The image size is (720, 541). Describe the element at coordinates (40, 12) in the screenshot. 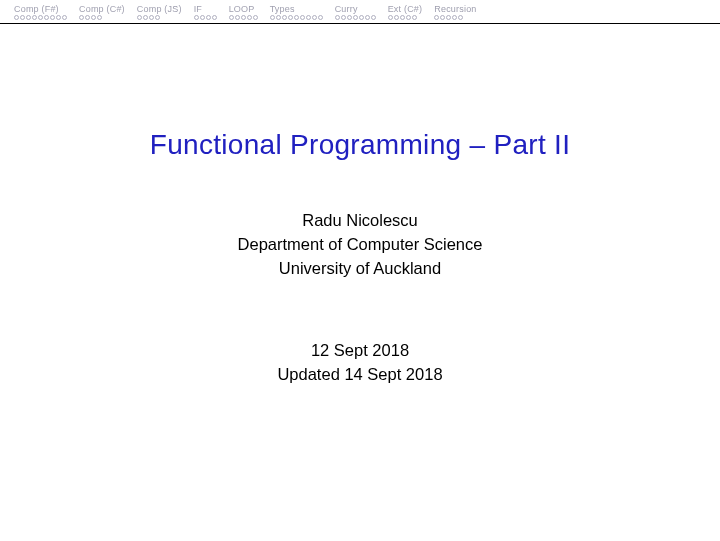

I see `nav-section: Comp (F#)` at that location.